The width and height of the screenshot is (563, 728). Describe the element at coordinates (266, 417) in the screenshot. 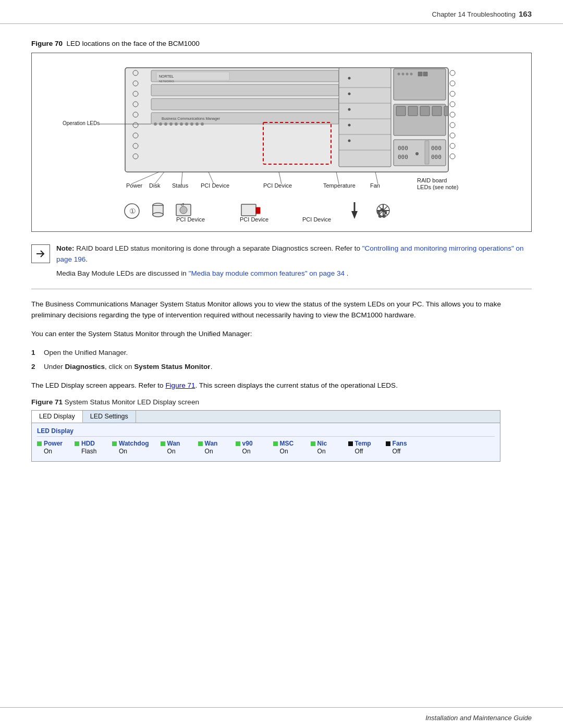

I see `led-tabs: LED Display LED Settings` at that location.